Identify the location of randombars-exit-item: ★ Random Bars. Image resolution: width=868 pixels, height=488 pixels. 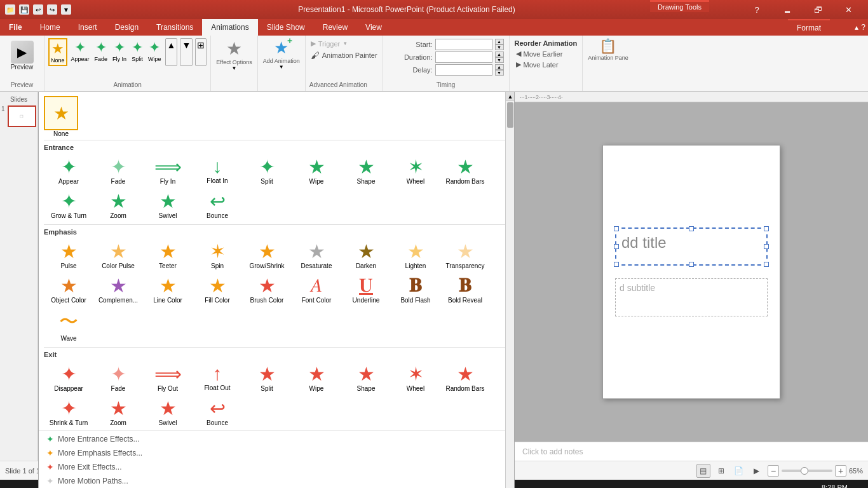
(465, 377).